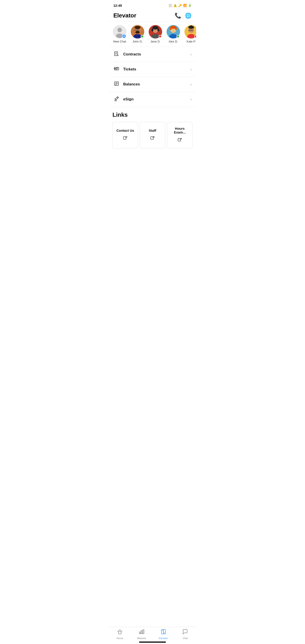  Describe the element at coordinates (152, 5) in the screenshot. I see `status-bar: 12:45 📋 ⚠️ 🔑 📶 🔋` at that location.